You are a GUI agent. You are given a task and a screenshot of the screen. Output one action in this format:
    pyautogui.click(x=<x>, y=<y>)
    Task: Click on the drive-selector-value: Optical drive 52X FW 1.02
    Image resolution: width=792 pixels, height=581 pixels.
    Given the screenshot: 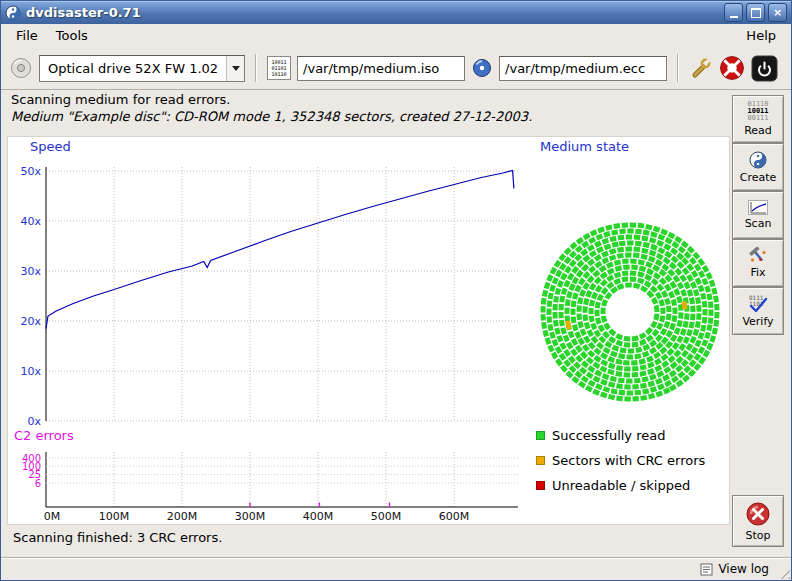 What is the action you would take?
    pyautogui.click(x=133, y=68)
    